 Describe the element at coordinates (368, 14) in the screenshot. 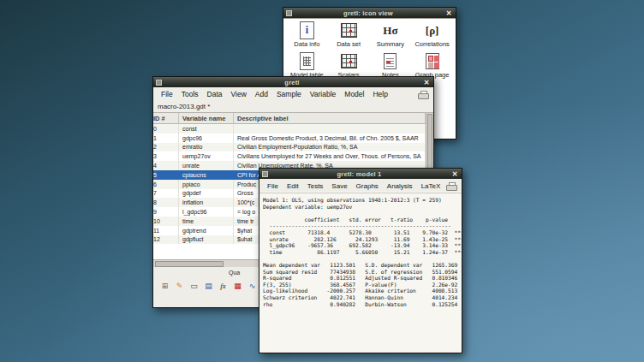

I see `icon-view-title: gretl: icon view` at that location.